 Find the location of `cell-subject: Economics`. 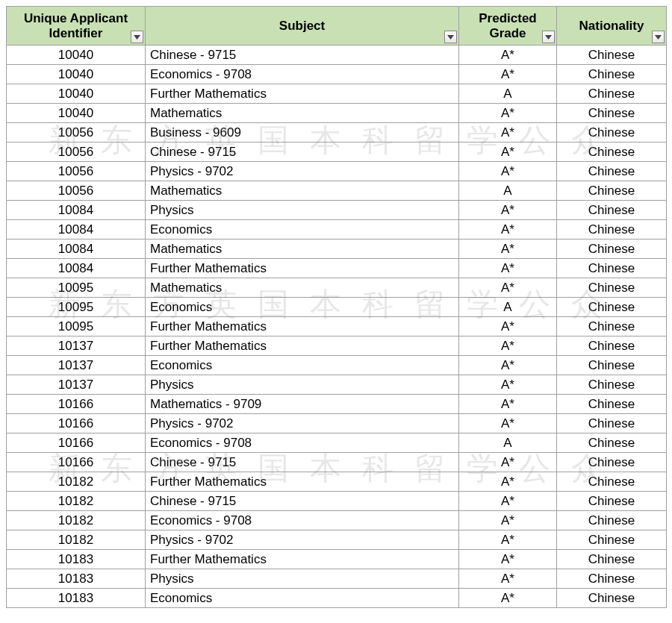

cell-subject: Economics is located at coordinates (302, 598).